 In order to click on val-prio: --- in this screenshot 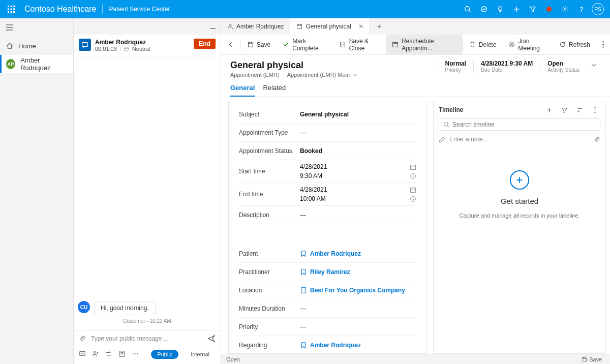, I will do `click(358, 327)`.